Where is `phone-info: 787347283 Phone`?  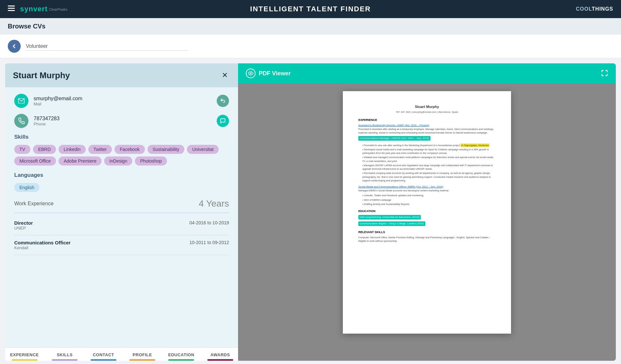
phone-info: 787347283 Phone is located at coordinates (131, 121).